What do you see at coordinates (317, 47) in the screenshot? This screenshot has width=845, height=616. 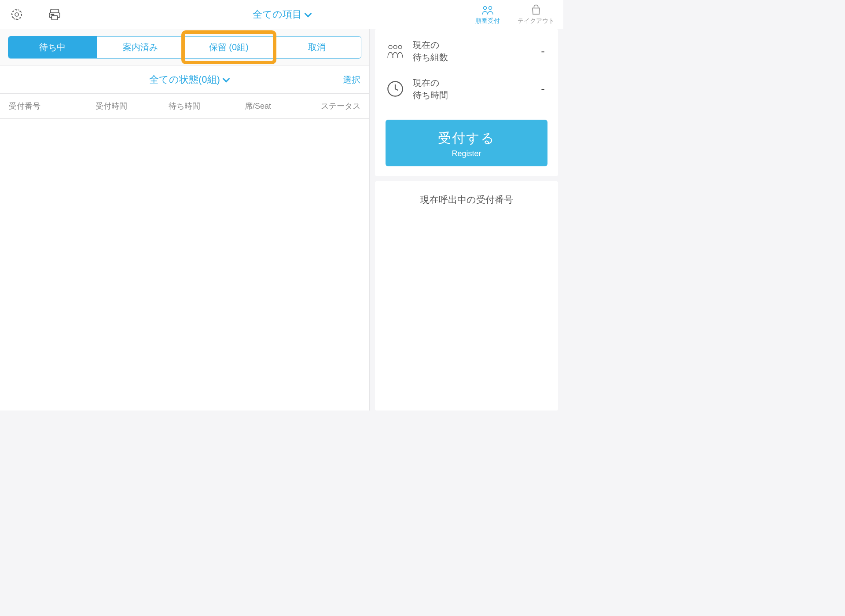 I see `tab-cancel-label: 取消` at bounding box center [317, 47].